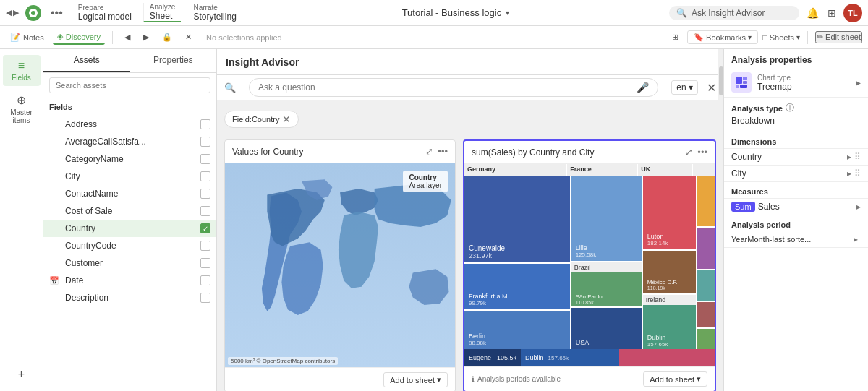 The image size is (868, 391). I want to click on analysis-type-label: Analysis type, so click(757, 108).